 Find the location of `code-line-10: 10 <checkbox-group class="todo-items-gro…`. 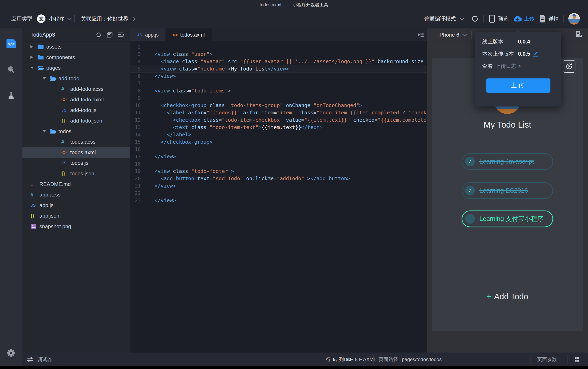

code-line-10: 10 <checkbox-group class="todo-items-gro… is located at coordinates (279, 105).